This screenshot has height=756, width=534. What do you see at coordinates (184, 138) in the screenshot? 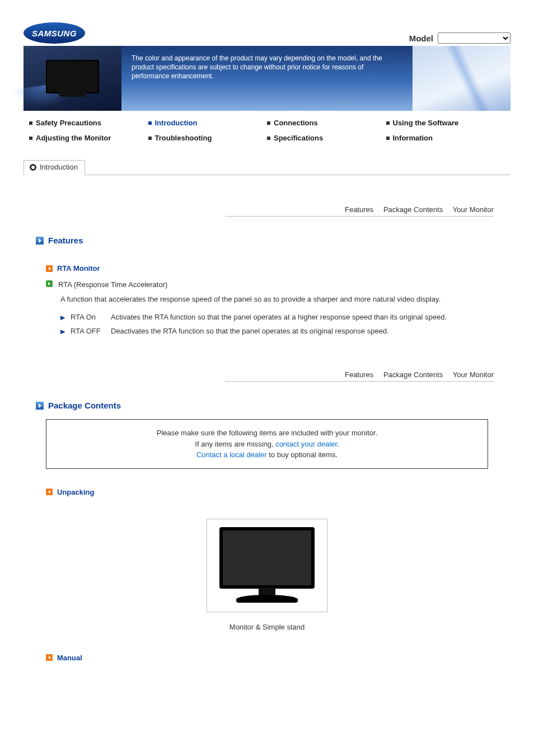
I see `nav-label: Troubleshooting` at bounding box center [184, 138].